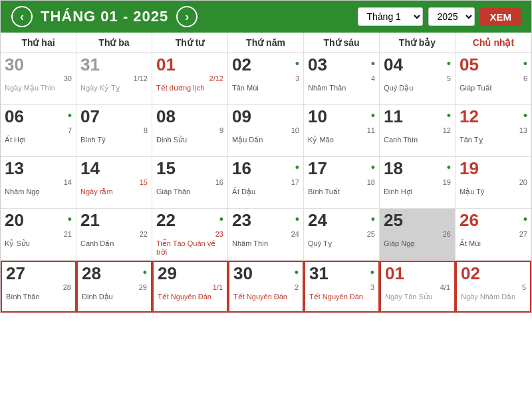 The width and height of the screenshot is (532, 399). Describe the element at coordinates (92, 273) in the screenshot. I see `solar-day: 28` at that location.